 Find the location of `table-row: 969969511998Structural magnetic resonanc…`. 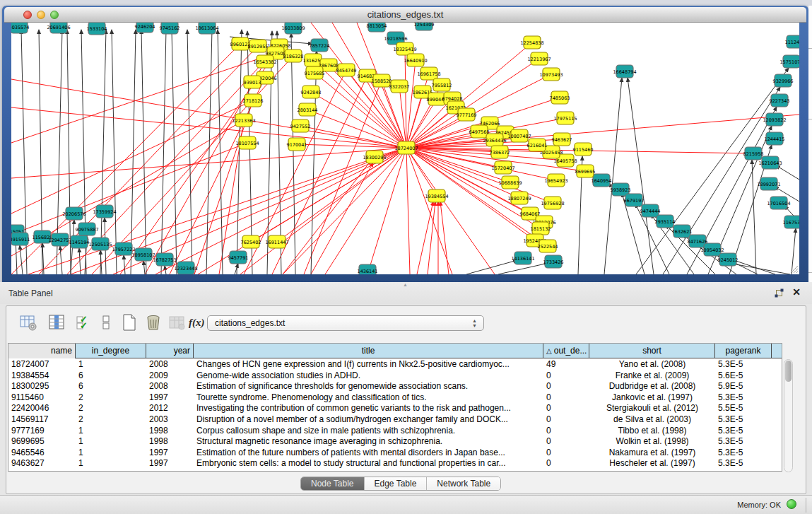

table-row: 969969511998Structural magnetic resonanc… is located at coordinates (395, 442).